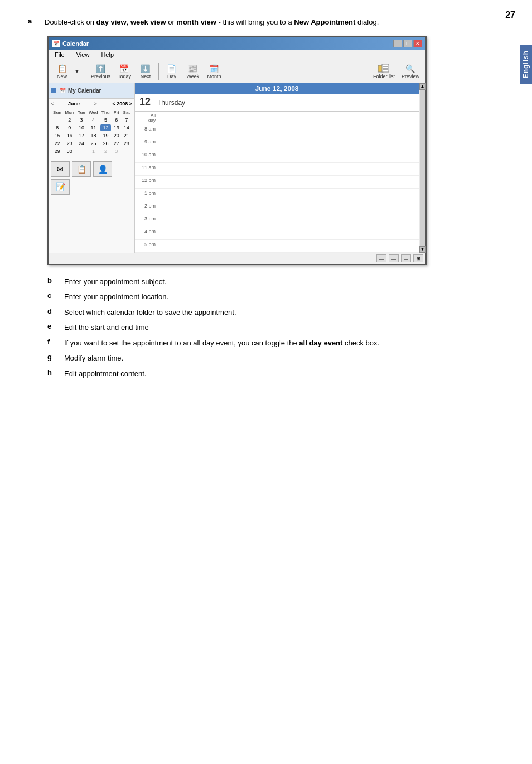  I want to click on scroll-track, so click(423, 168).